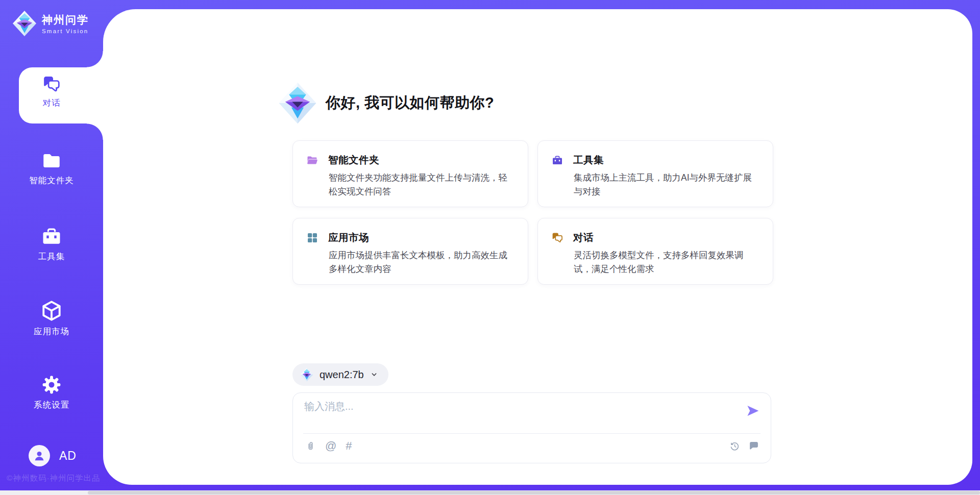  I want to click on card-header: 工具集, so click(655, 160).